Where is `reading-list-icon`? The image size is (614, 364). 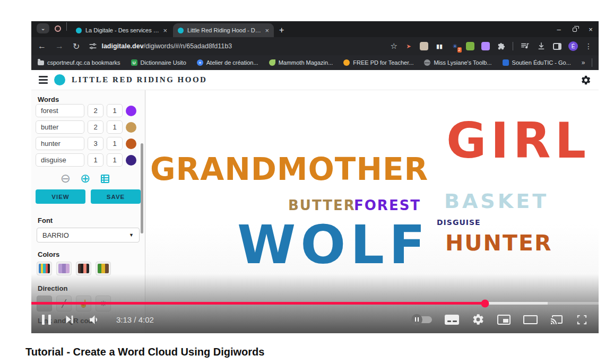
reading-list-icon is located at coordinates (525, 46).